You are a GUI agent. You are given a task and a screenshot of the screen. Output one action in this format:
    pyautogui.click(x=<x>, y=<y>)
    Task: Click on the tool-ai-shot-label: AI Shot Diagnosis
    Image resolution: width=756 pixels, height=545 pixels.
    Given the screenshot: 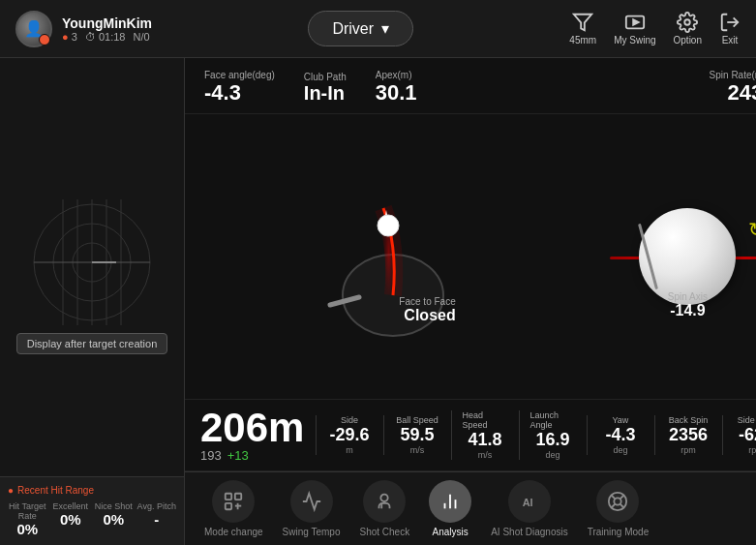 What is the action you would take?
    pyautogui.click(x=529, y=532)
    